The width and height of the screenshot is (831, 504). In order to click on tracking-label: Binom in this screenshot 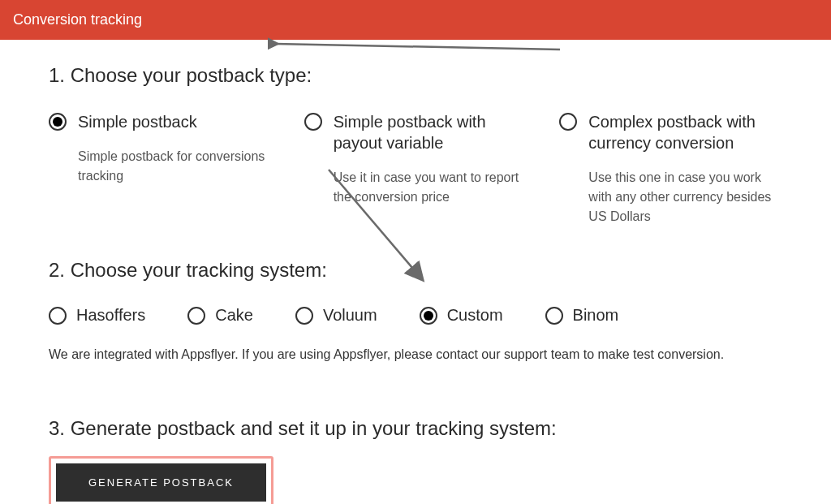, I will do `click(596, 315)`.